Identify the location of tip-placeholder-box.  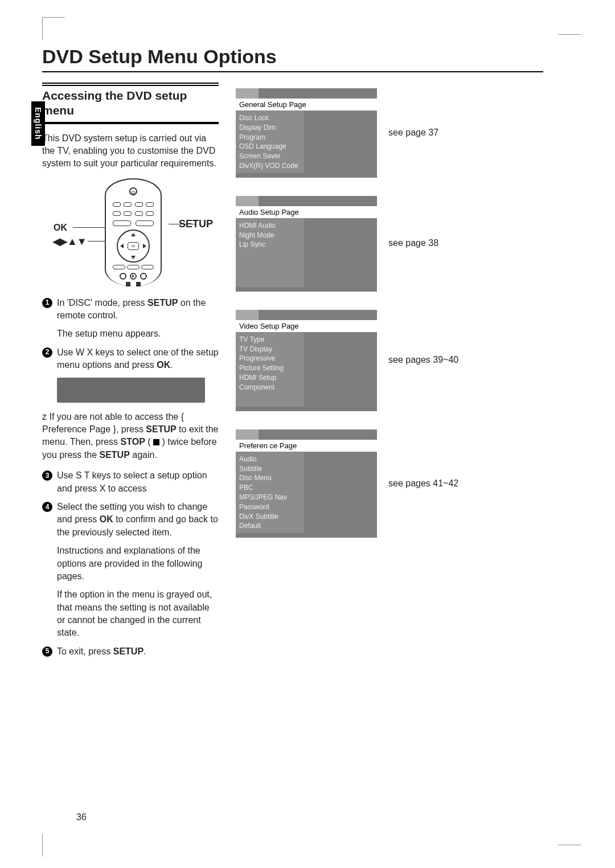
(131, 390).